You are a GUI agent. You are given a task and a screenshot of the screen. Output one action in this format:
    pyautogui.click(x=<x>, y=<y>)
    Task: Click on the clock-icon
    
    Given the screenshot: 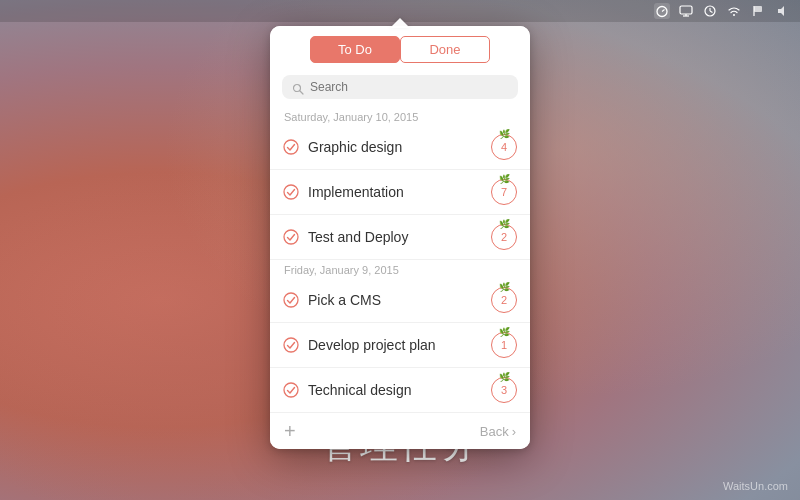 What is the action you would take?
    pyautogui.click(x=710, y=11)
    